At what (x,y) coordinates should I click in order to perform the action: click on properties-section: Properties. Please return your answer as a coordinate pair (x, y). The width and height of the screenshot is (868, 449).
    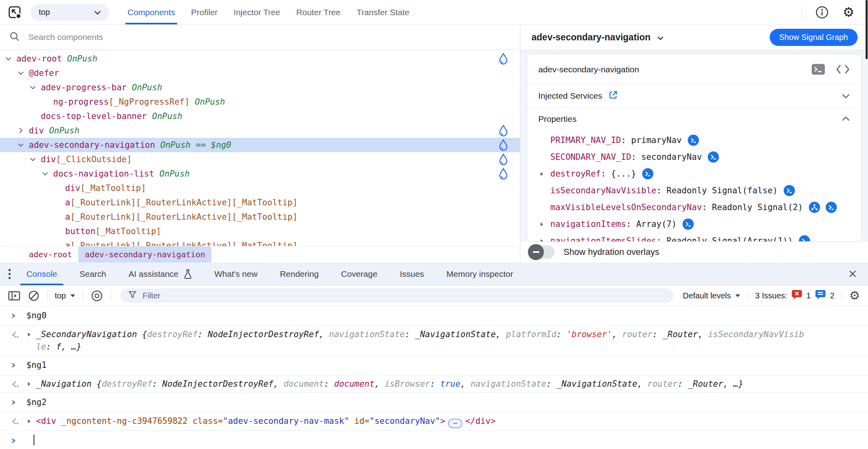
    Looking at the image, I should click on (694, 119).